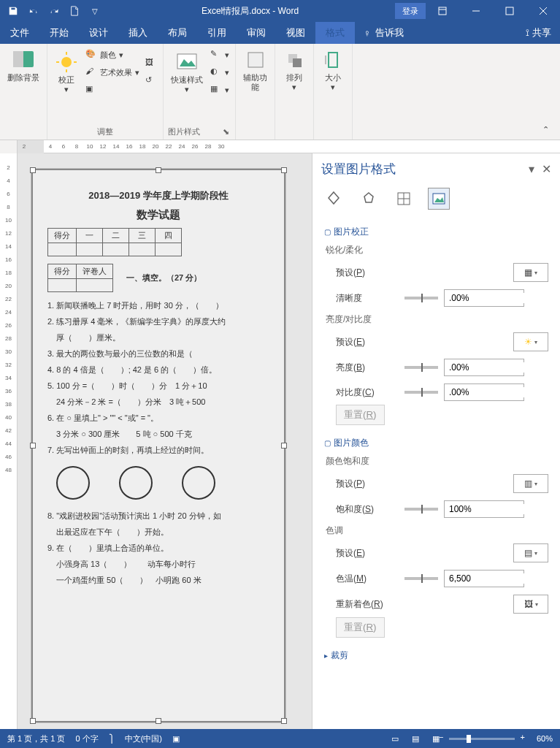 The height and width of the screenshot is (748, 560). What do you see at coordinates (220, 72) in the screenshot?
I see `picture-effects-button: ◐▾` at bounding box center [220, 72].